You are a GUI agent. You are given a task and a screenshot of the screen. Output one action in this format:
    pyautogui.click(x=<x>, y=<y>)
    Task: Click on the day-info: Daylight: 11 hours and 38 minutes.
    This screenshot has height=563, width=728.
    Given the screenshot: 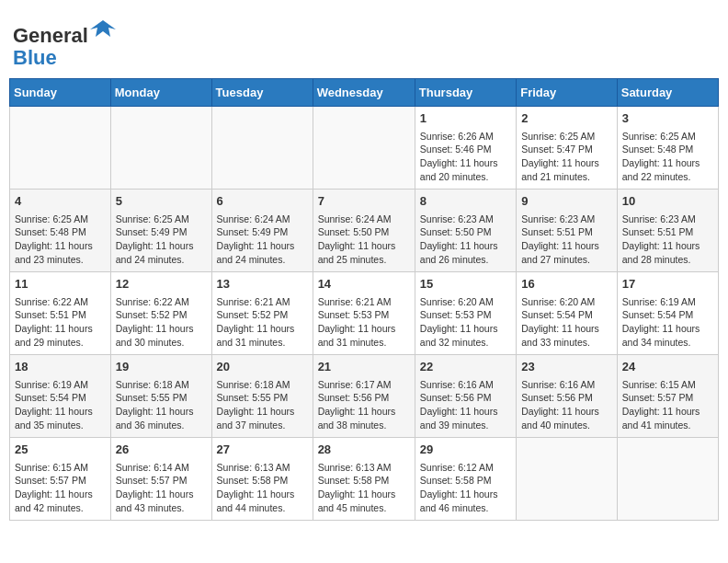 What is the action you would take?
    pyautogui.click(x=364, y=418)
    